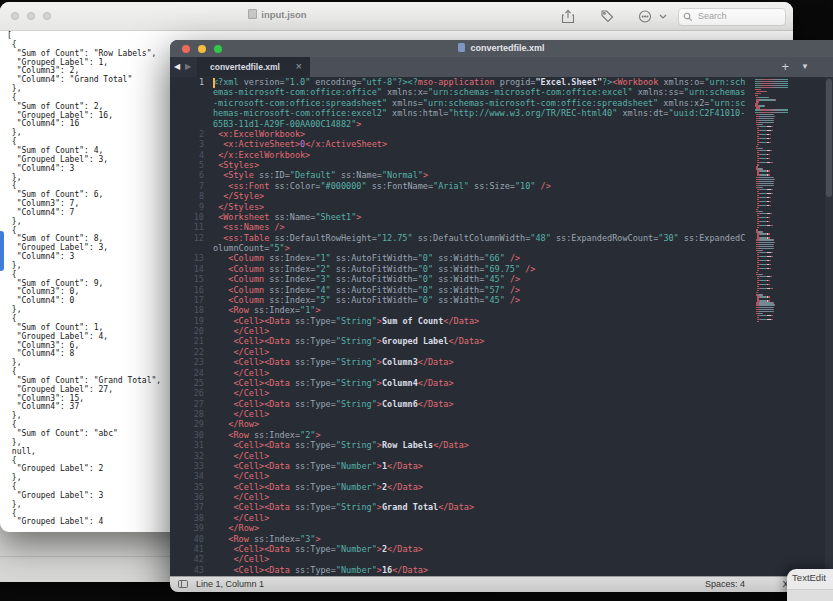 This screenshot has height=601, width=833. I want to click on textedit-body, so click(810, 595).